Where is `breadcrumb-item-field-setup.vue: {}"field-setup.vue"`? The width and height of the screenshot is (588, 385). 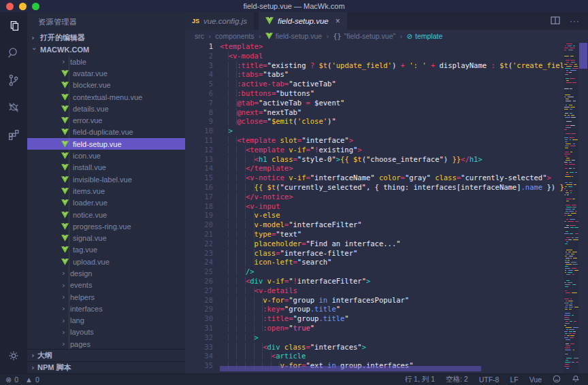
breadcrumb-item-field-setup.vue: {}"field-setup.vue" is located at coordinates (364, 36).